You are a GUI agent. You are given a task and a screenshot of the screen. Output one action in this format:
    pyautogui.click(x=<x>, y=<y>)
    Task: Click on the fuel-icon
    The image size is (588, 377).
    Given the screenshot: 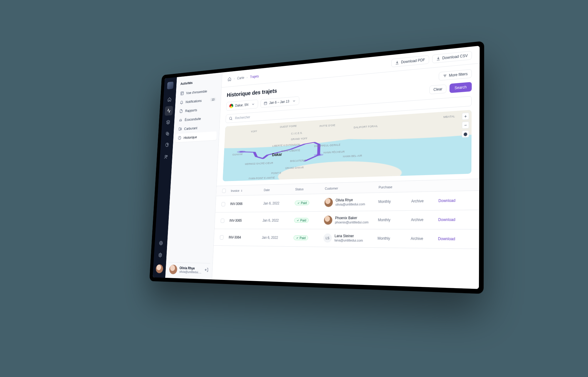 What is the action you would take?
    pyautogui.click(x=180, y=129)
    